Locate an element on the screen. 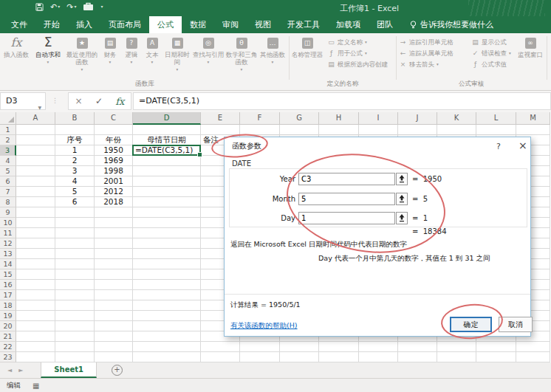 The image size is (551, 392). column-header-I: I is located at coordinates (378, 118).